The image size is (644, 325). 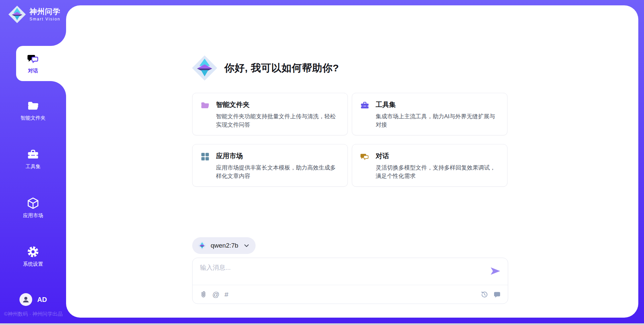 I want to click on card-description: 应用市场提供丰富长文本模板，助力高效生成多样化文章内容, so click(x=278, y=172).